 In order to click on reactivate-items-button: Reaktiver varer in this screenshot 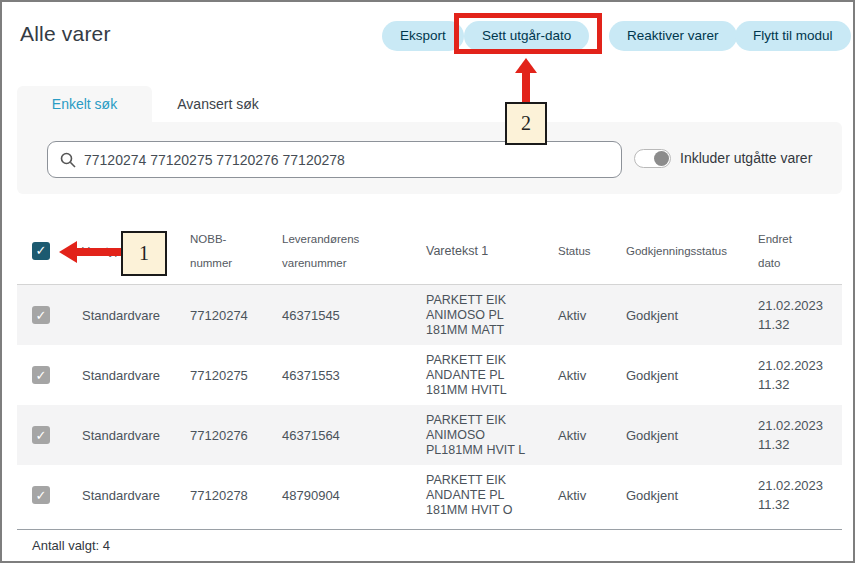, I will do `click(673, 36)`.